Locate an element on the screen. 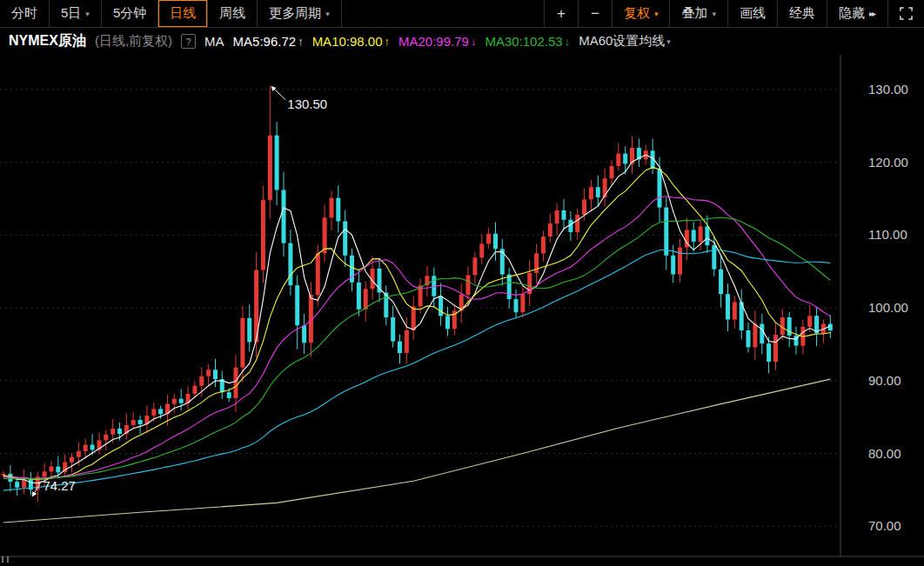 The image size is (924, 566). price-axis-label: 110.00 is located at coordinates (887, 235).